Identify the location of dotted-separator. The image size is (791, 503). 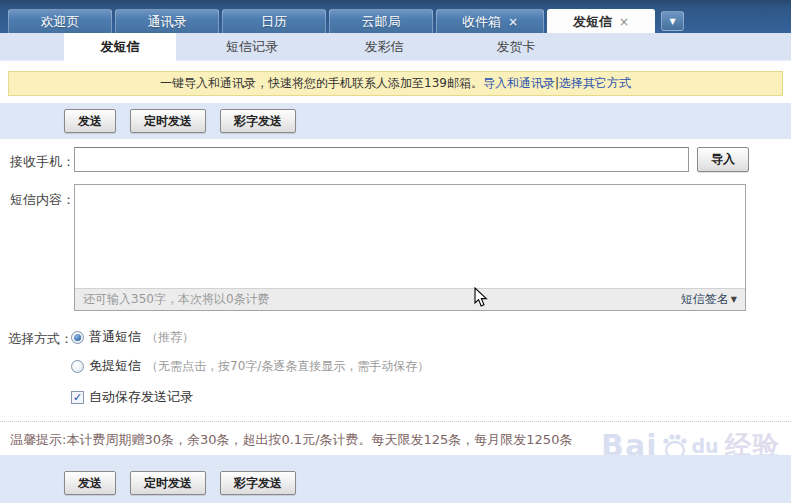
(396, 422).